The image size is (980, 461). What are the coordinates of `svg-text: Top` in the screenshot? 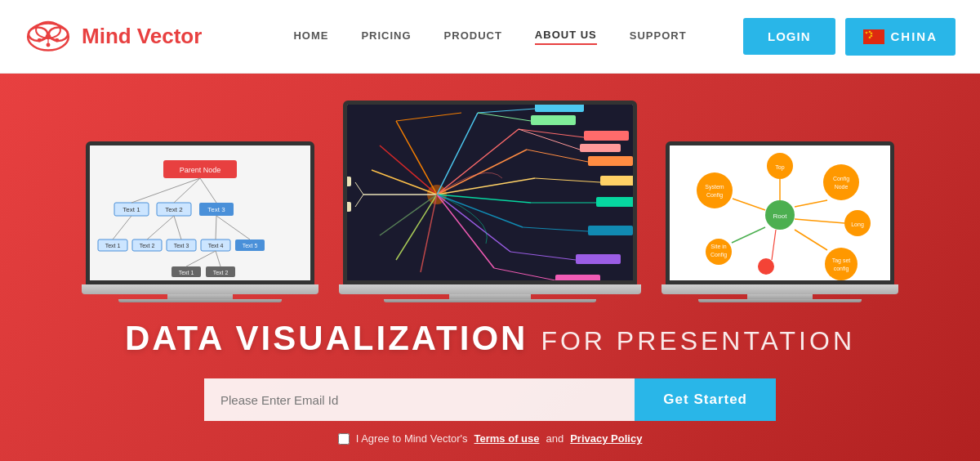 It's located at (779, 168).